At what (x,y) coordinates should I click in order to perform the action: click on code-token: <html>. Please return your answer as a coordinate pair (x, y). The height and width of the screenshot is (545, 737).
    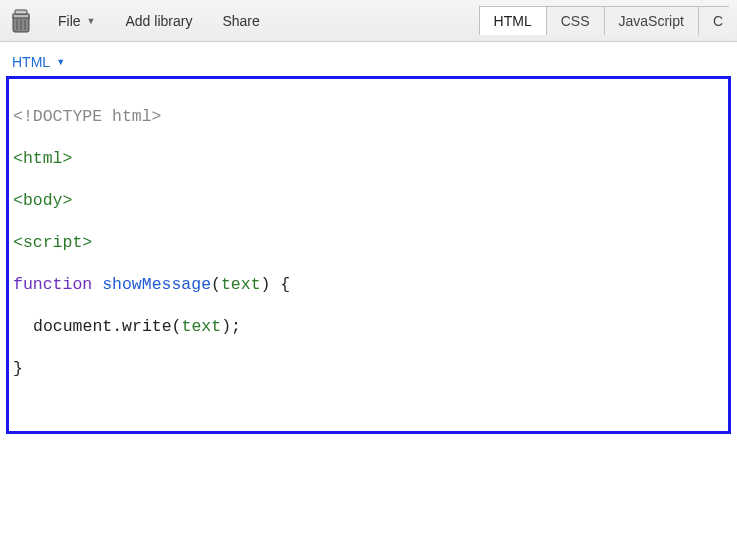
    Looking at the image, I should click on (42, 158).